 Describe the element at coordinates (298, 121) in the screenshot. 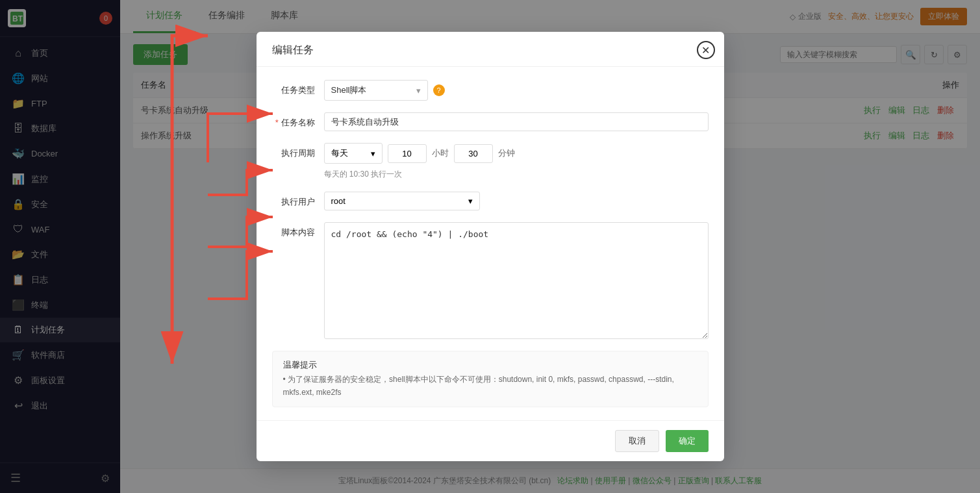

I see `task-name-label: 任务名称` at that location.